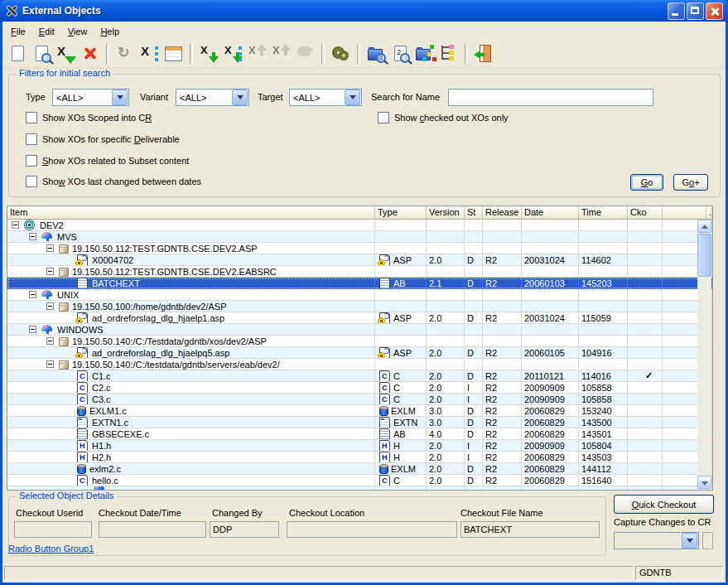 The width and height of the screenshot is (728, 585). Describe the element at coordinates (91, 98) in the screenshot. I see `type-combobox: <ALL>` at that location.